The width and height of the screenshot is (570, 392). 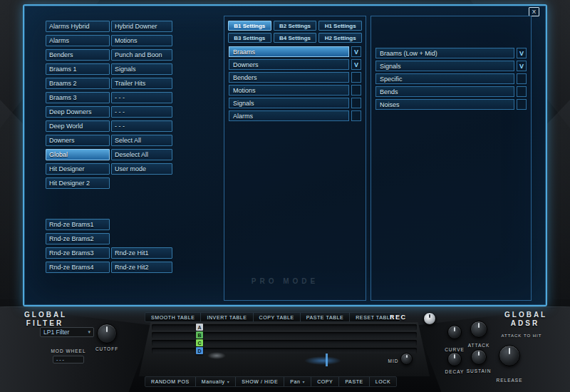 I want to click on table-c-badge: C, so click(x=200, y=343).